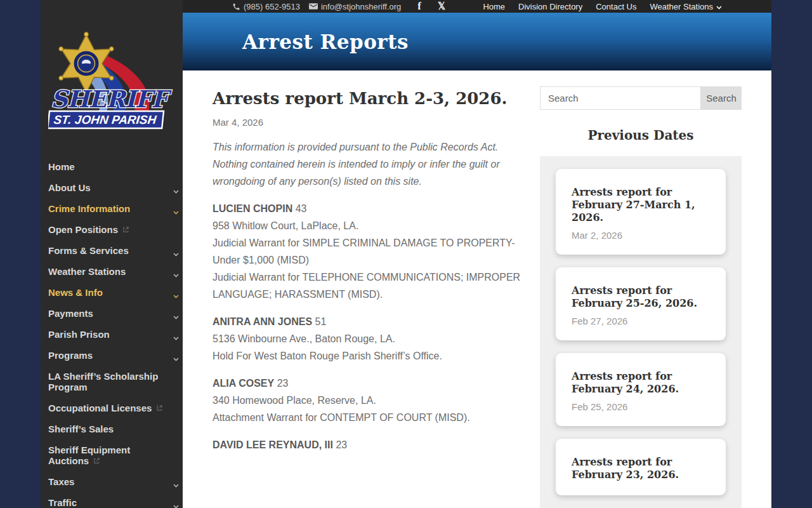 The height and width of the screenshot is (508, 812). What do you see at coordinates (339, 6) in the screenshot?
I see `topbar-contact: (985) 652-9513 info@stjohnsheriff.org f …` at bounding box center [339, 6].